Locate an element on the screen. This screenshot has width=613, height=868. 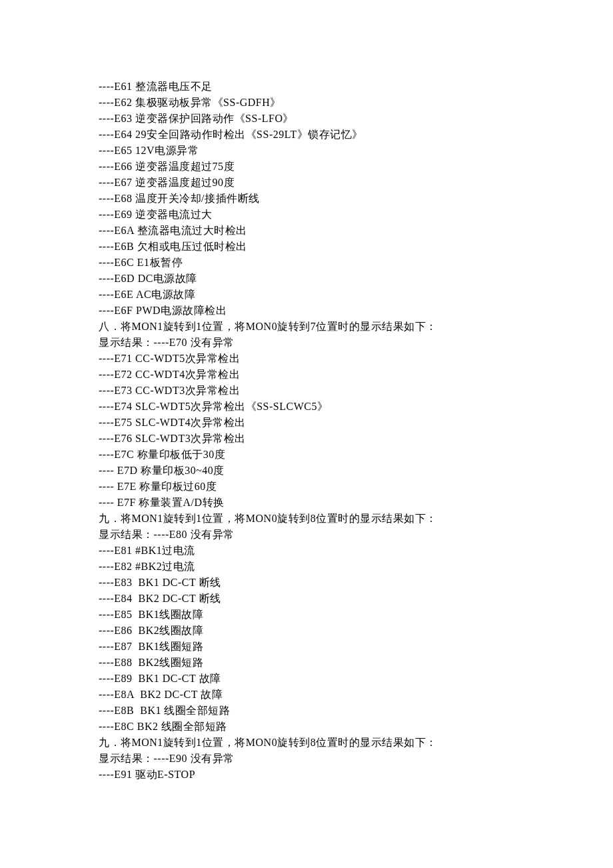
text-line: 显示结果：----E70 没有异常 is located at coordinates (356, 343).